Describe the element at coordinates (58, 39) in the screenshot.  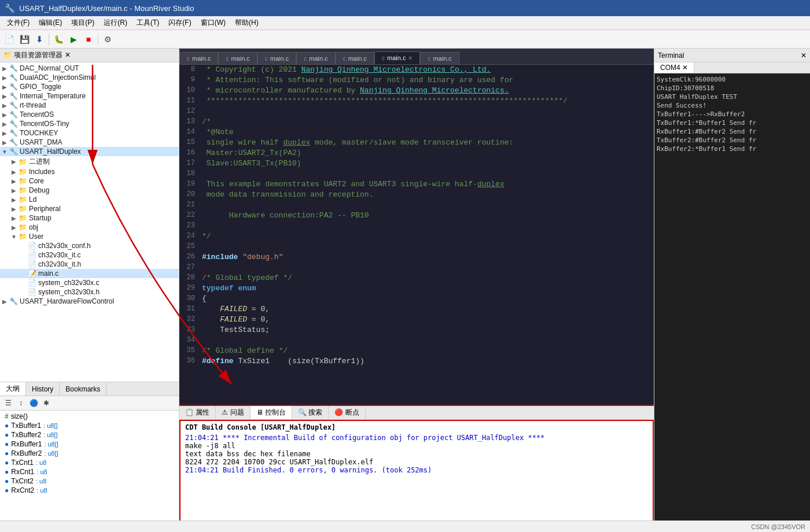
I see `toolbar-debug: 🐛` at that location.